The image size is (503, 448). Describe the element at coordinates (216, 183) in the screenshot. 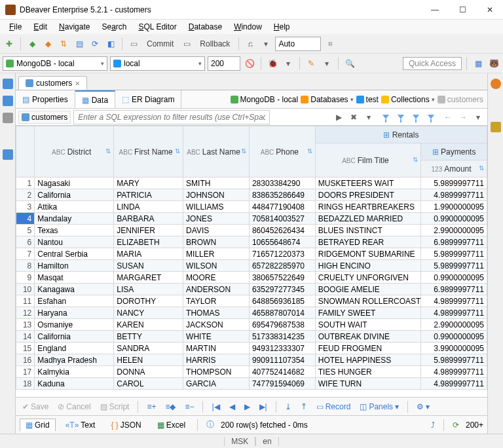

I see `cell-last-name: SMITH` at that location.